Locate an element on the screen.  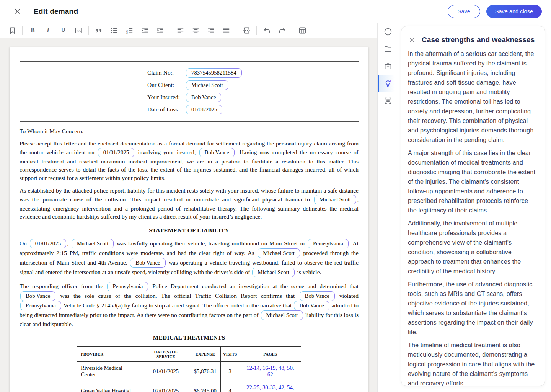
insight-paragraph: In the aftermath of a serious car accide… is located at coordinates (473, 97).